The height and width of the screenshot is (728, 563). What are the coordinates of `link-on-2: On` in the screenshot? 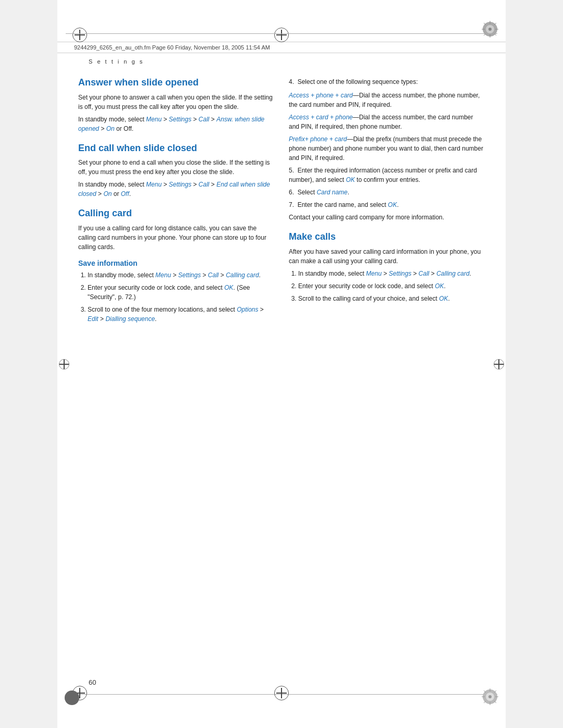 It's located at (107, 194).